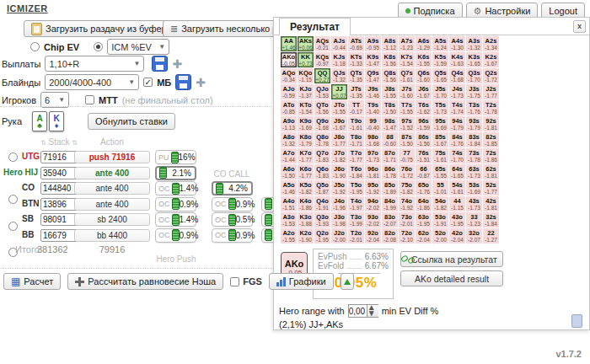 The width and height of the screenshot is (590, 364). I want to click on matrix-cell-K7s: K7s-1.54, so click(406, 60).